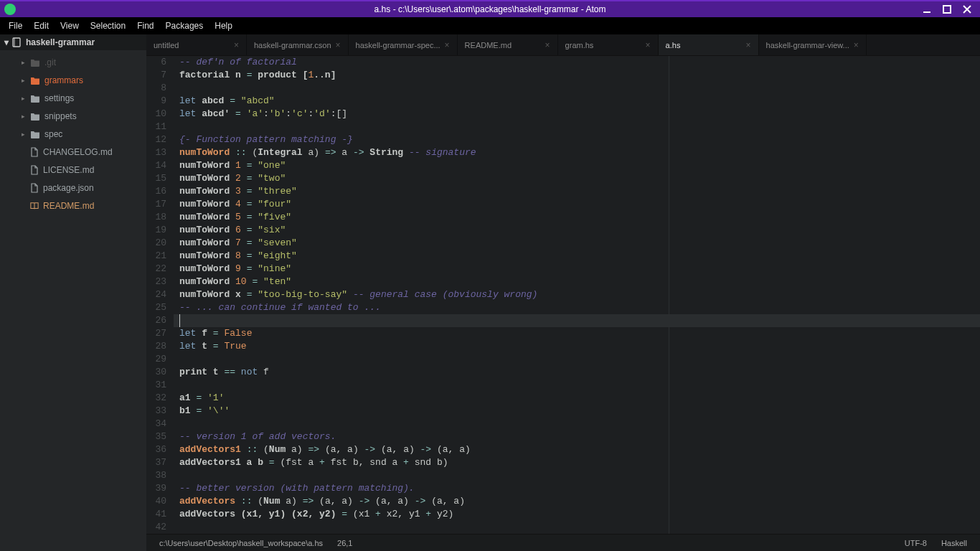 This screenshot has height=551, width=980. What do you see at coordinates (156, 217) in the screenshot?
I see `line-number: 18` at bounding box center [156, 217].